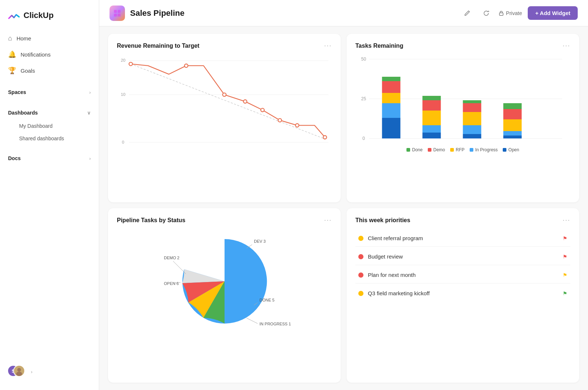  What do you see at coordinates (467, 13) in the screenshot?
I see `pencil-icon` at bounding box center [467, 13].